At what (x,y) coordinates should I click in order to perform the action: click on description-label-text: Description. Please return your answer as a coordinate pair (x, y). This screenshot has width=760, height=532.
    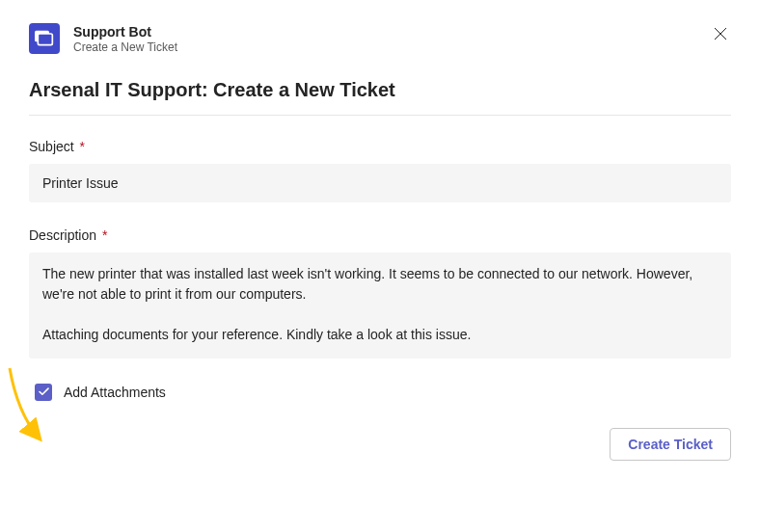
    Looking at the image, I should click on (63, 235).